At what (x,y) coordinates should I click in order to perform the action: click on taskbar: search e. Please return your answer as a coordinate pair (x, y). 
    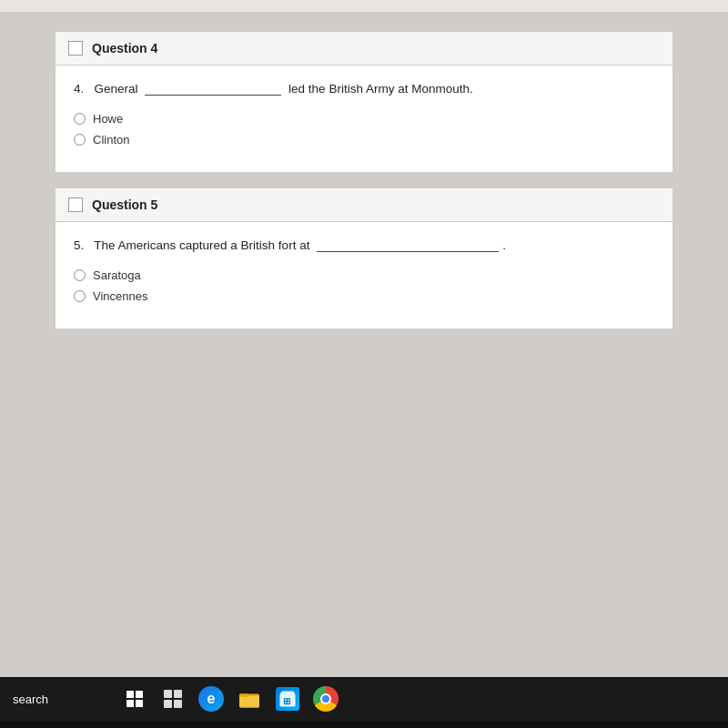
    Looking at the image, I should click on (364, 699).